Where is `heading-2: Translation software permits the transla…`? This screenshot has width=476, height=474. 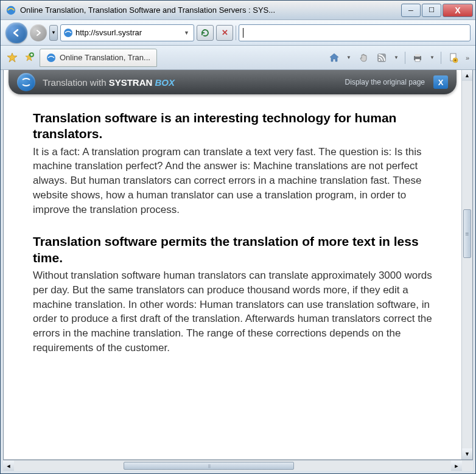 heading-2: Translation software permits the transla… is located at coordinates (233, 249).